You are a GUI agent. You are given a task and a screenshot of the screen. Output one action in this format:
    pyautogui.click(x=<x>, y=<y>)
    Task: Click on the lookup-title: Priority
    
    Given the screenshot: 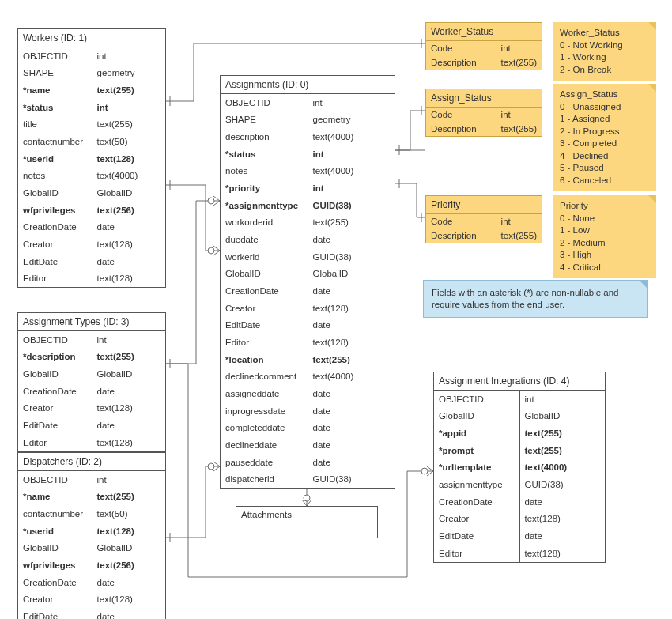 What is the action you would take?
    pyautogui.click(x=484, y=206)
    